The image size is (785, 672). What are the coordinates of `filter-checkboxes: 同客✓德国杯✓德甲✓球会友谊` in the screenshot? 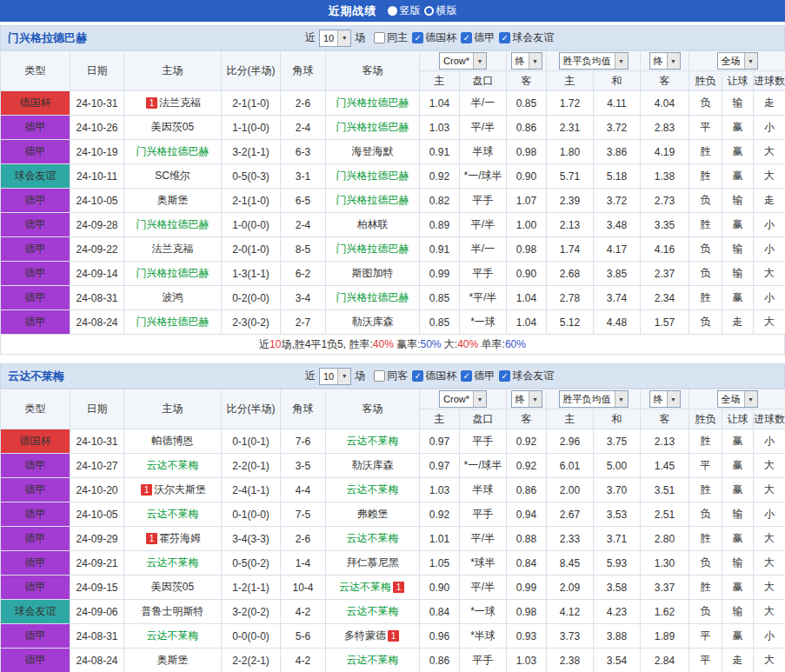 It's located at (466, 376).